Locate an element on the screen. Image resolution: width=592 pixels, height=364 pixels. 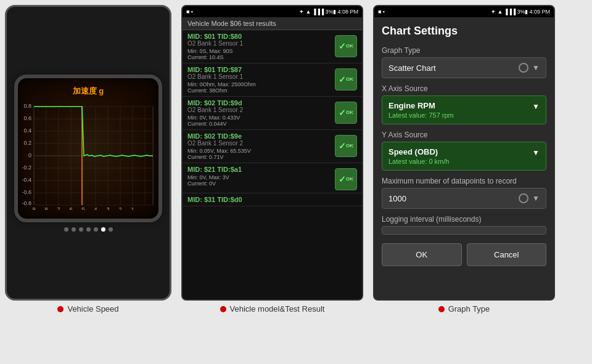
y-axis-section: Y Axis Source Speed (OBD) Latest value: … is located at coordinates (464, 150).